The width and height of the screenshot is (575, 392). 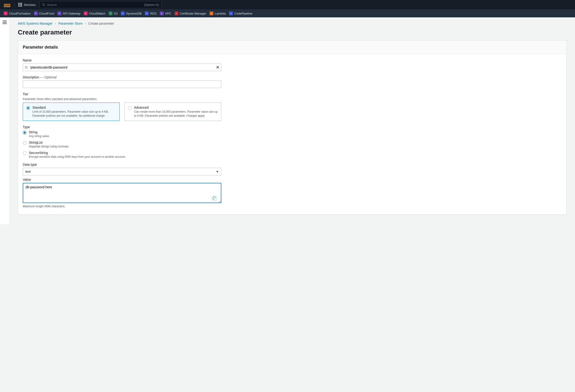 What do you see at coordinates (153, 13) in the screenshot?
I see `service-label: RDS` at bounding box center [153, 13].